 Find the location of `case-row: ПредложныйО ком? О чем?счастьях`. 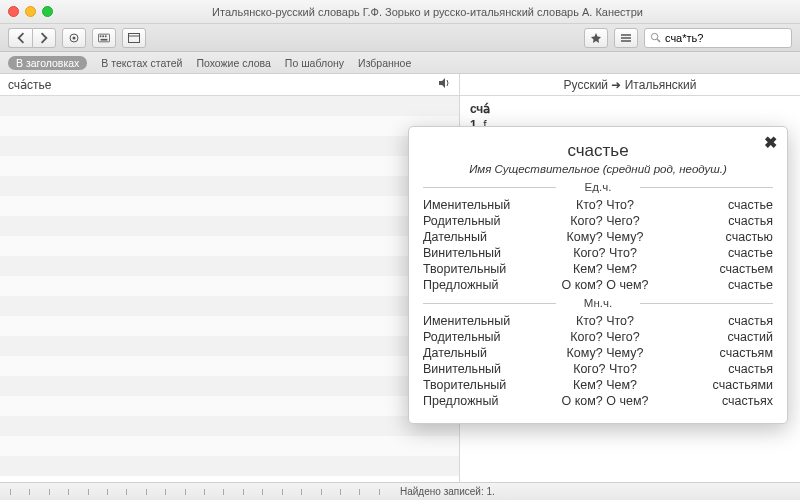

case-row: ПредложныйО ком? О чем?счастьях is located at coordinates (598, 401).